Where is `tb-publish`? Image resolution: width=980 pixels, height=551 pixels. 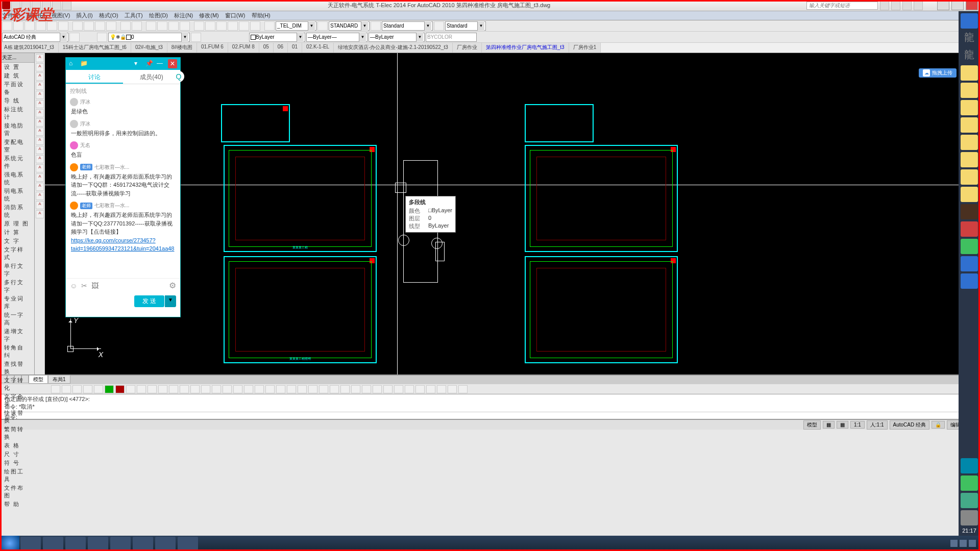
tb-publish is located at coordinates (63, 26).